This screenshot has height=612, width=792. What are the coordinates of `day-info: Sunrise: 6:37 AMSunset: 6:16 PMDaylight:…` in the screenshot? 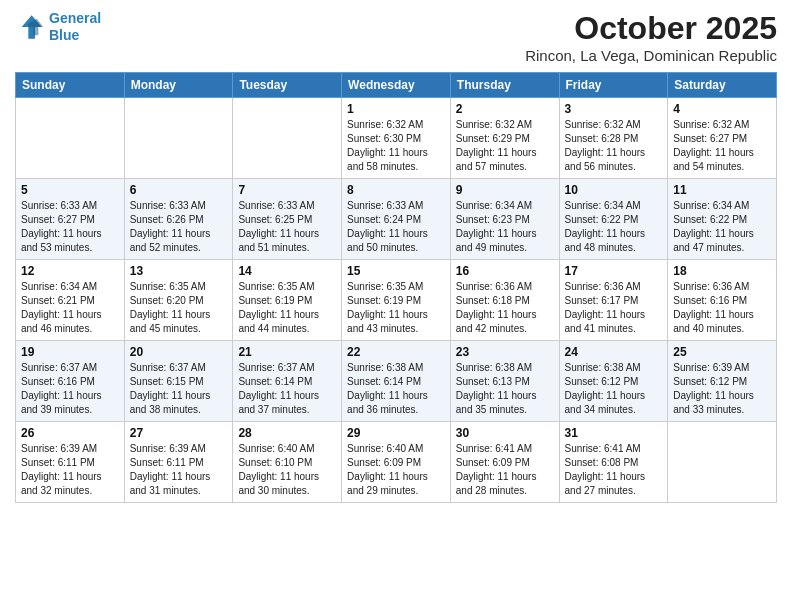 It's located at (70, 389).